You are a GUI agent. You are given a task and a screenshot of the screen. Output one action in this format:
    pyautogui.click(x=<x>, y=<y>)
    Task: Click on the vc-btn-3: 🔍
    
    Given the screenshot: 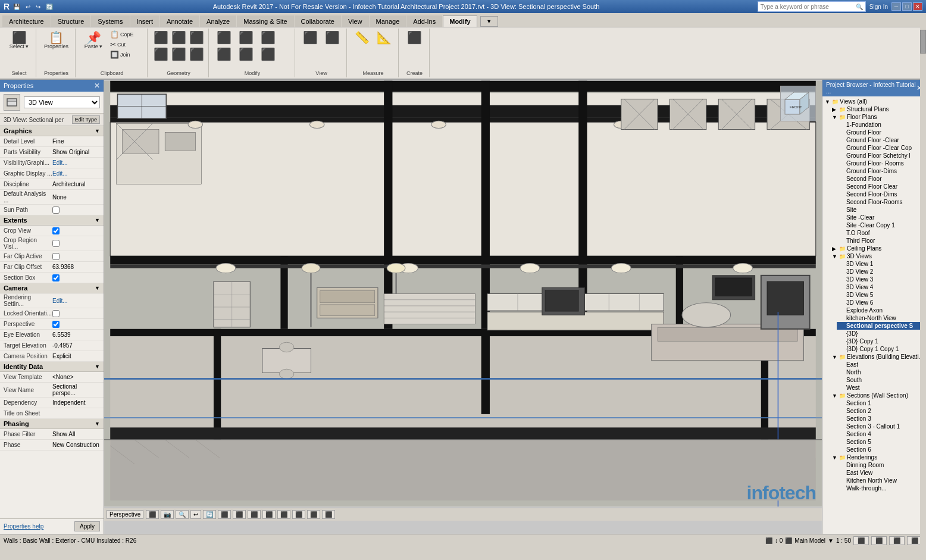 What is the action you would take?
    pyautogui.click(x=182, y=514)
    